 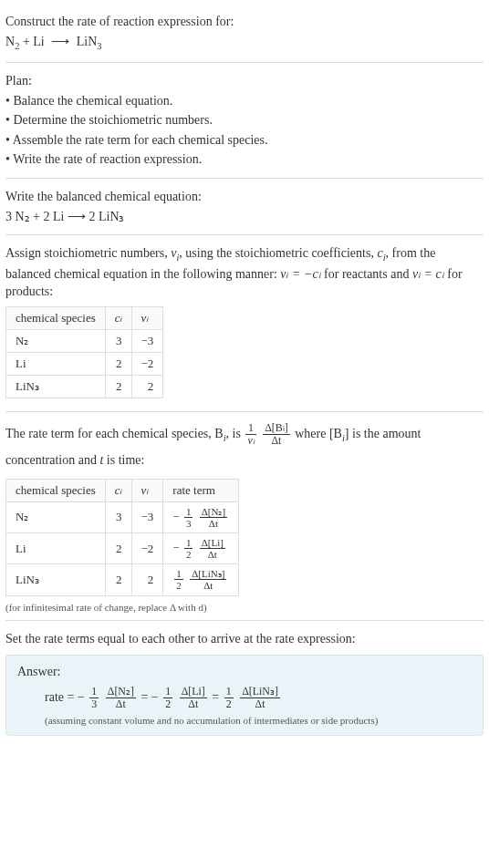 What do you see at coordinates (85, 363) in the screenshot?
I see `table-row: Li 2 −2` at bounding box center [85, 363].